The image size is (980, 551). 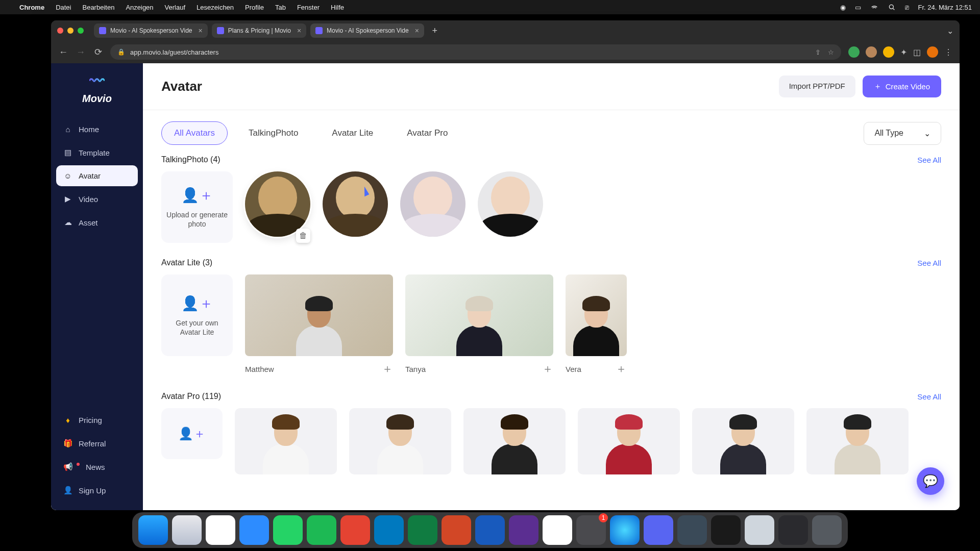 What do you see at coordinates (843, 7) in the screenshot?
I see `obs-icon: ◉` at bounding box center [843, 7].